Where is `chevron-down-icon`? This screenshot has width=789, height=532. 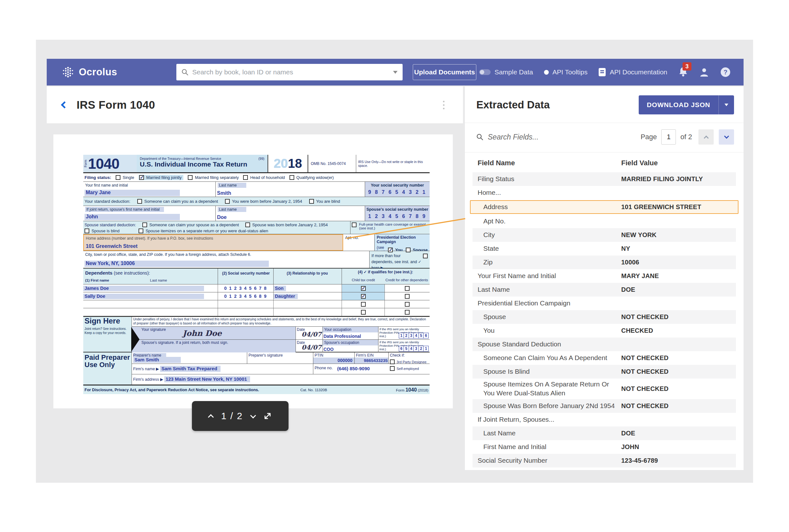
chevron-down-icon is located at coordinates (727, 105).